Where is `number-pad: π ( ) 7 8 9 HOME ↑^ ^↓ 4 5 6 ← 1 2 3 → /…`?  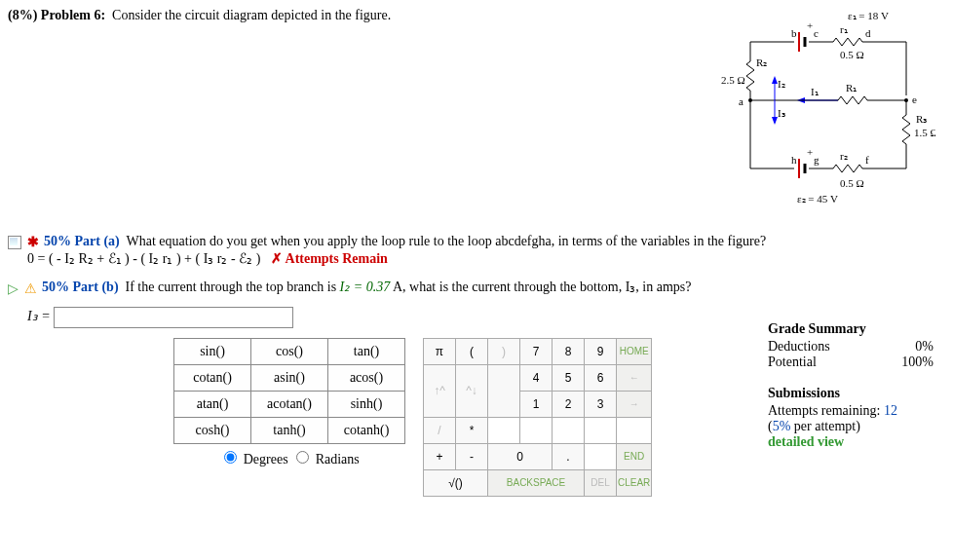 number-pad: π ( ) 7 8 9 HOME ↑^ ^↓ 4 5 6 ← 1 2 3 → /… is located at coordinates (538, 417).